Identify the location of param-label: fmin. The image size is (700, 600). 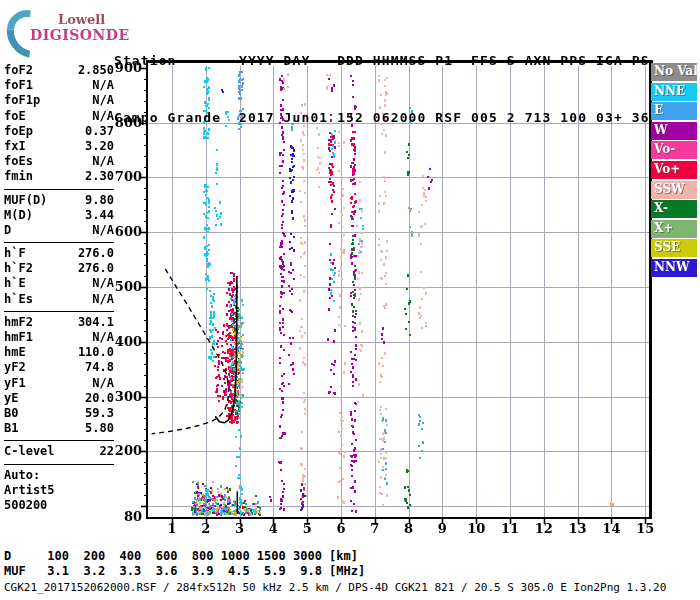
(18, 176).